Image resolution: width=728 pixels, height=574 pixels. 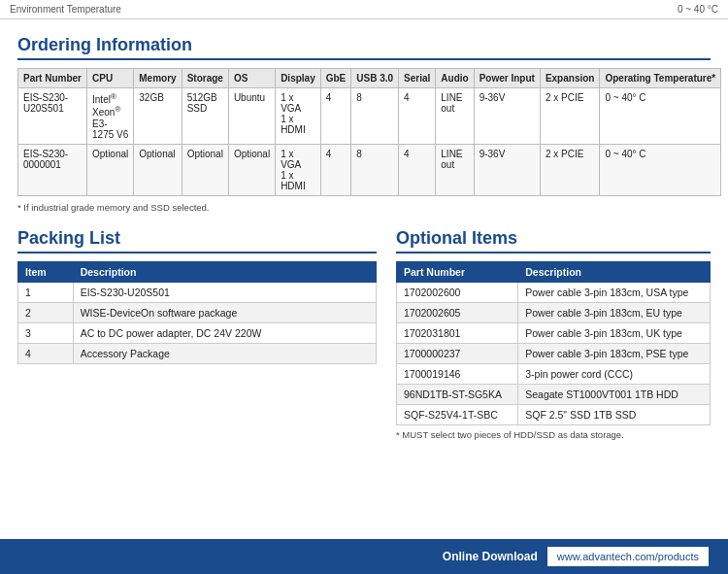 What do you see at coordinates (375, 79) in the screenshot?
I see `ordering-col-header: USB 3.0` at bounding box center [375, 79].